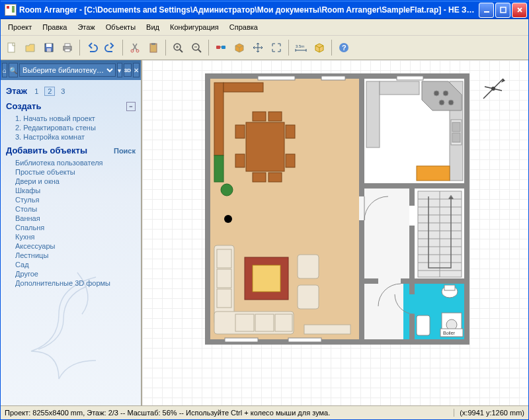  Describe the element at coordinates (30, 48) in the screenshot. I see `open-icon` at that location.